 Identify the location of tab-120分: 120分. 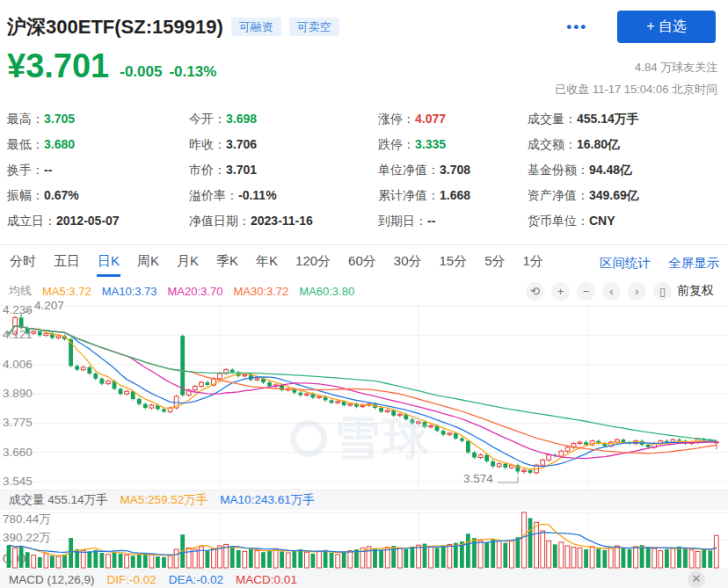
(313, 264).